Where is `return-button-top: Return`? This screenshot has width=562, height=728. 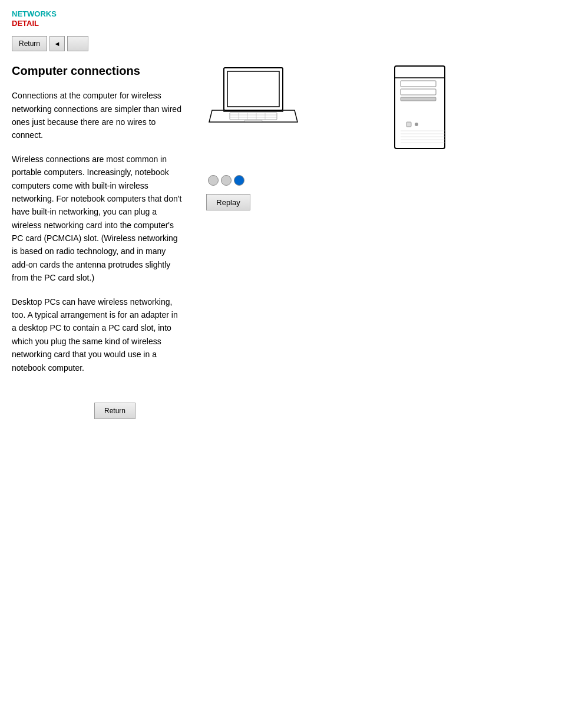
return-button-top: Return is located at coordinates (29, 44).